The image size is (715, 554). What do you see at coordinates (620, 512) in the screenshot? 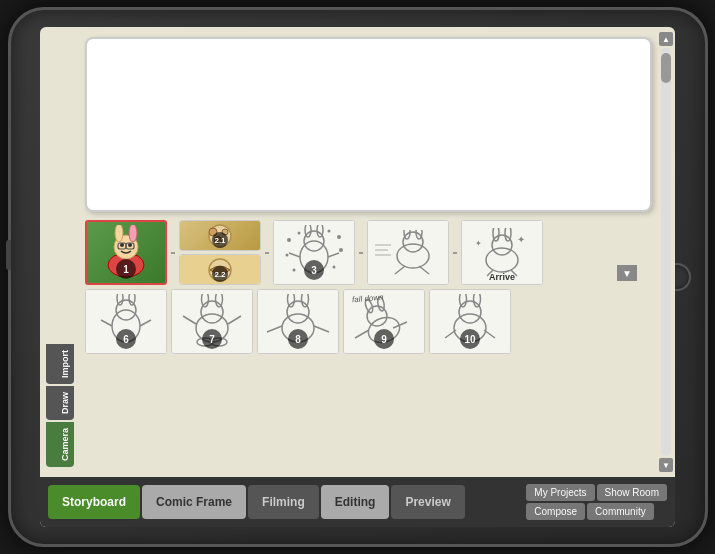
I see `community-button: Community` at bounding box center [620, 512].